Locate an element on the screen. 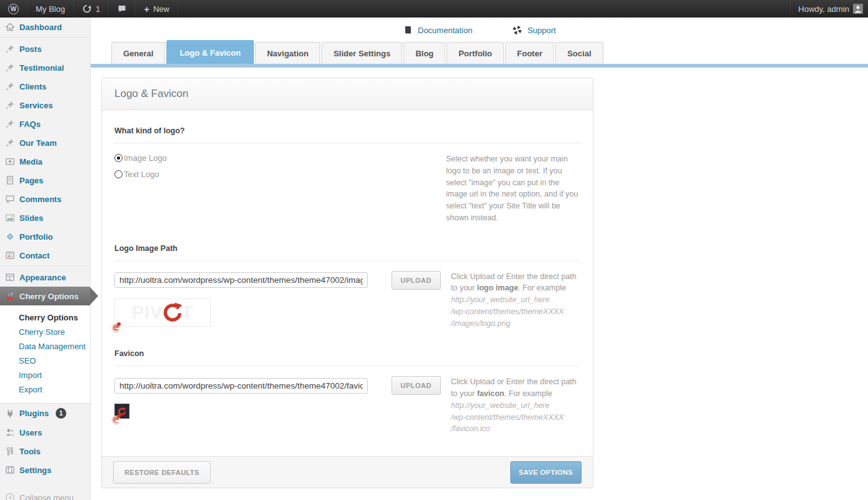 This screenshot has height=500, width=868. logo-kind-description: Select whether you want your main logo t… is located at coordinates (513, 189).